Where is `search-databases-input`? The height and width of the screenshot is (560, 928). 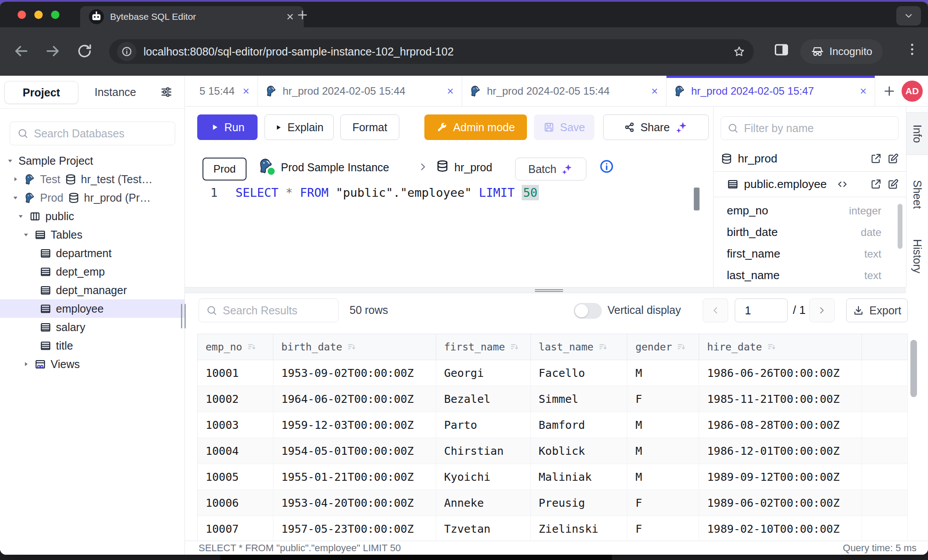 search-databases-input is located at coordinates (101, 134).